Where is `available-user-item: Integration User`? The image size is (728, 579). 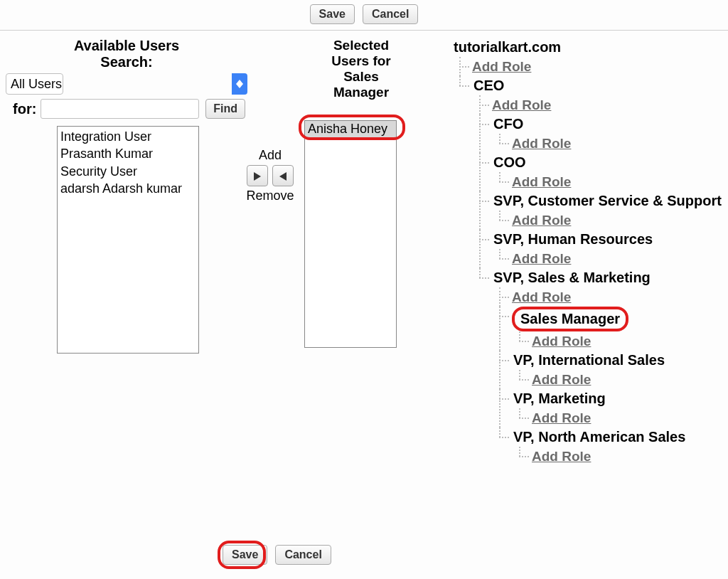 available-user-item: Integration User is located at coordinates (128, 137).